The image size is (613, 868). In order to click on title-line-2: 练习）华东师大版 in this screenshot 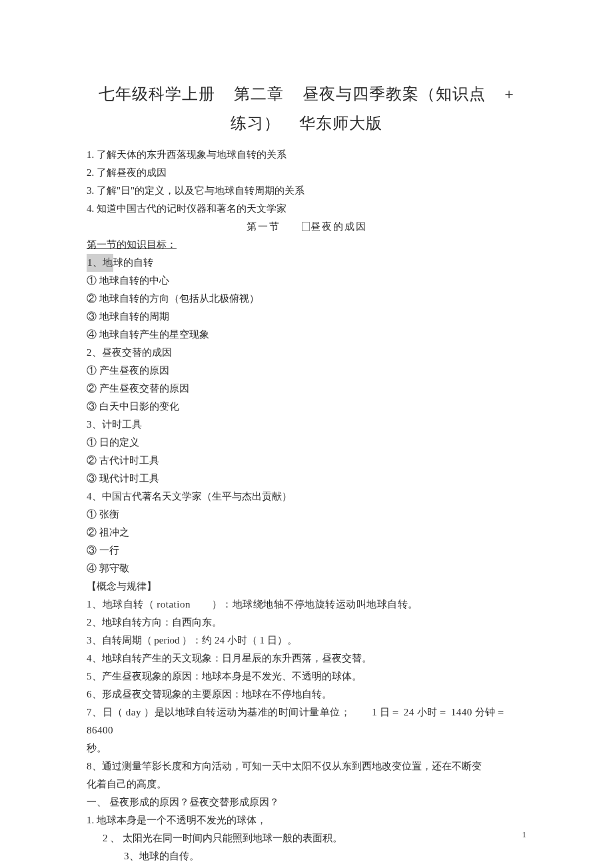, I will do `click(306, 123)`.